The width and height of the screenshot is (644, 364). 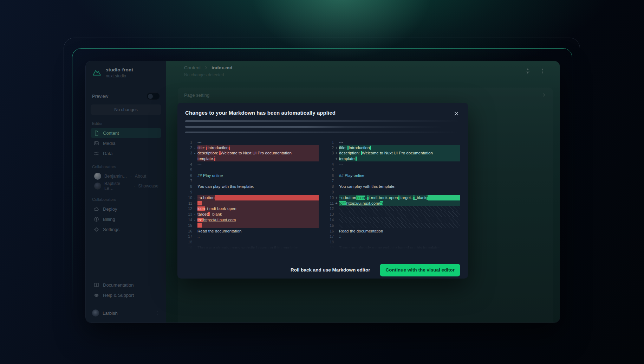 I want to click on code-text: ## Play online, so click(x=400, y=175).